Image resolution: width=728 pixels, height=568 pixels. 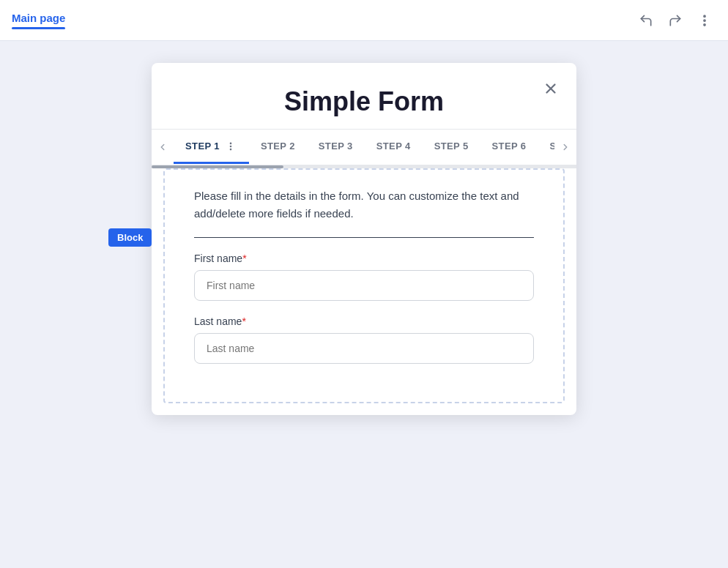 What do you see at coordinates (364, 96) in the screenshot?
I see `form-header: Simple Form` at bounding box center [364, 96].